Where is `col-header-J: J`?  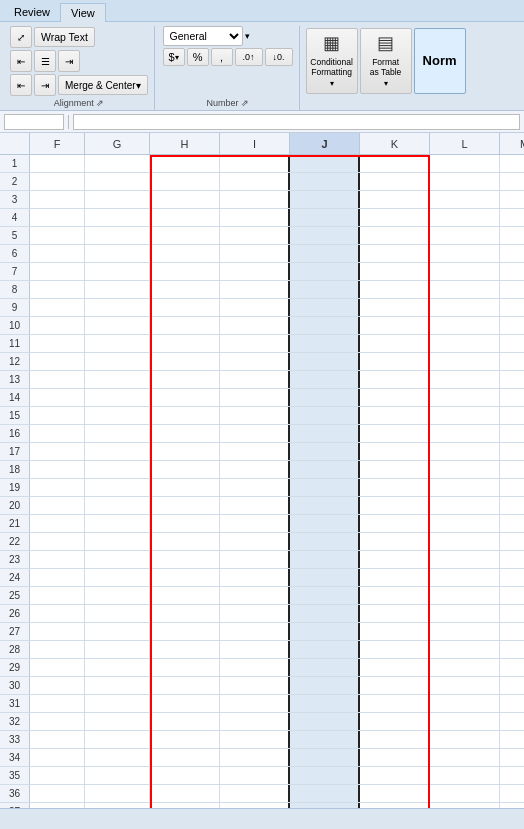
col-header-J: J is located at coordinates (325, 144).